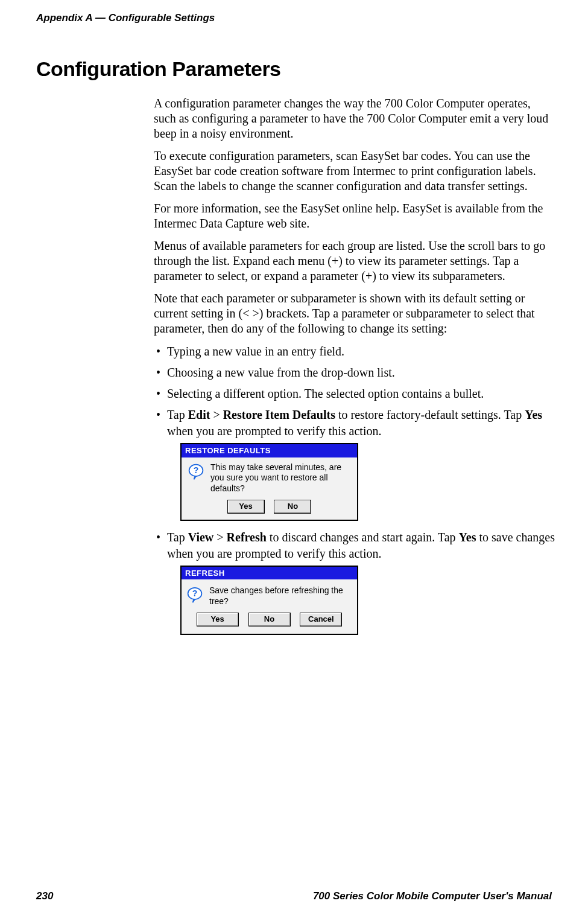  I want to click on bullet-text-post: to restore factory-default settings. Tap, so click(430, 415).